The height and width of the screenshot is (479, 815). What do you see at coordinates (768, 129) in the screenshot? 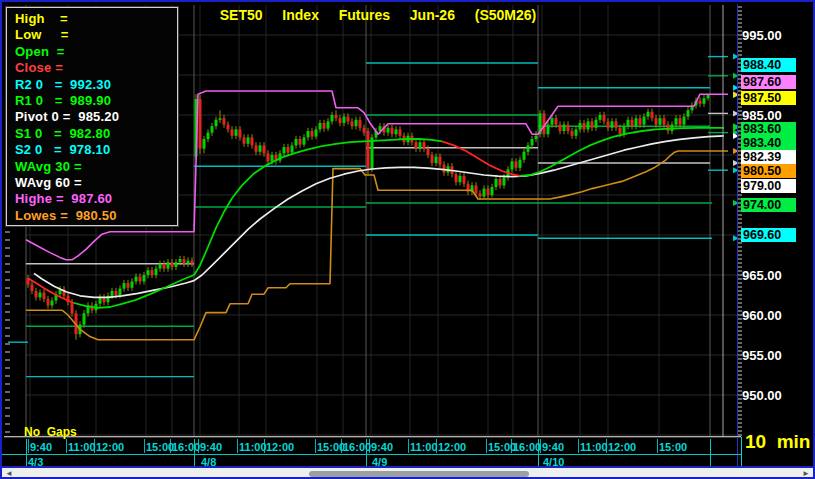
I see `price-badge-983.60: 983.60` at bounding box center [768, 129].